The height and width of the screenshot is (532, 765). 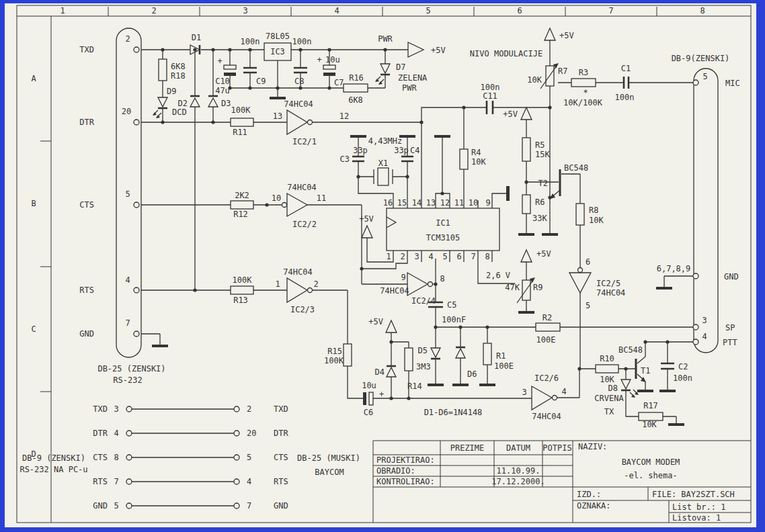 What do you see at coordinates (651, 462) in the screenshot?
I see `tb-title: BAYCOM MODEM` at bounding box center [651, 462].